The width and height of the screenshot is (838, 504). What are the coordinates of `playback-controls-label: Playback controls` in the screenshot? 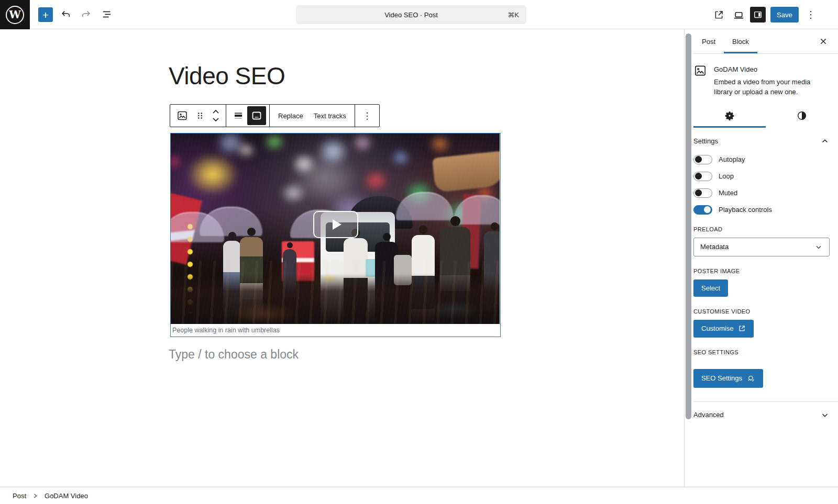 It's located at (745, 209).